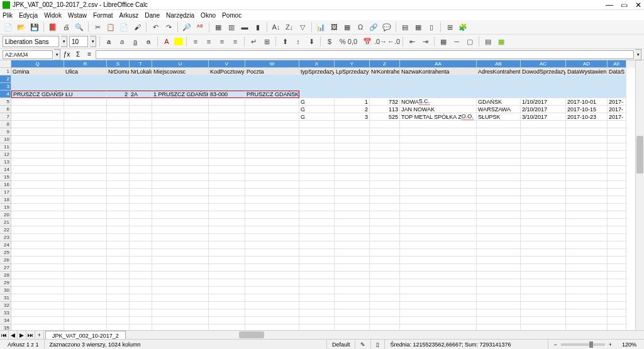  I want to click on delete-row-icon: ▬, so click(245, 27).